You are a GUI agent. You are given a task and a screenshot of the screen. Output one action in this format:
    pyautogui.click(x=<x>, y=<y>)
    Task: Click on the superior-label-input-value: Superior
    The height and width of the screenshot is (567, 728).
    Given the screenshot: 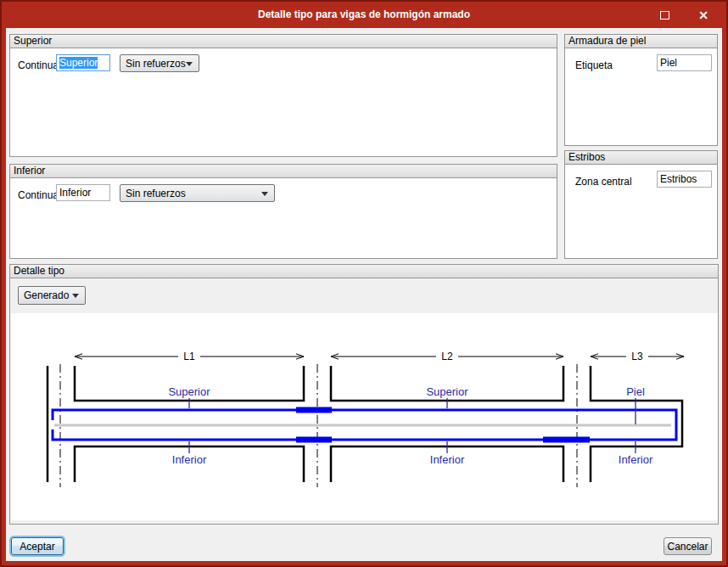 What is the action you would take?
    pyautogui.click(x=78, y=63)
    